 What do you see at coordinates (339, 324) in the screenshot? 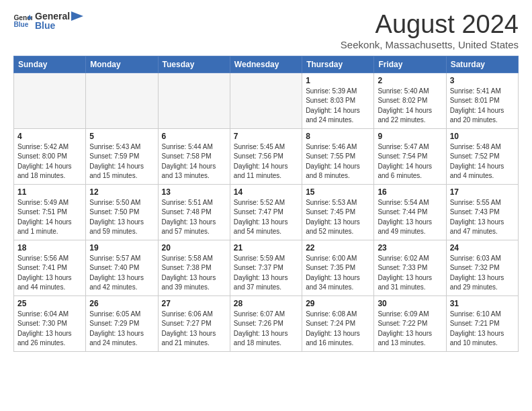
I see `calendar-cell: 29Sunrise: 6:08 AM Sunset: 7:24 PM Dayli…` at bounding box center [339, 324].